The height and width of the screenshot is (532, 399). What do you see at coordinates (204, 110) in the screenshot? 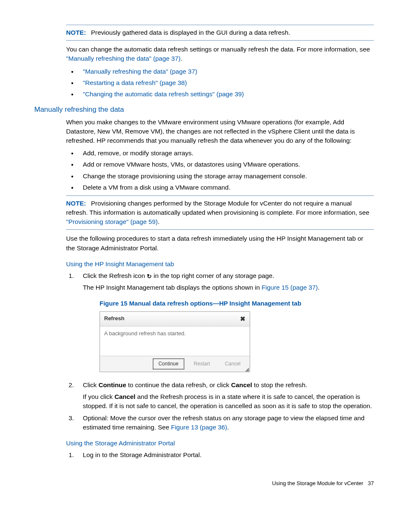
I see `section-heading: Manually refreshing the data` at bounding box center [204, 110].